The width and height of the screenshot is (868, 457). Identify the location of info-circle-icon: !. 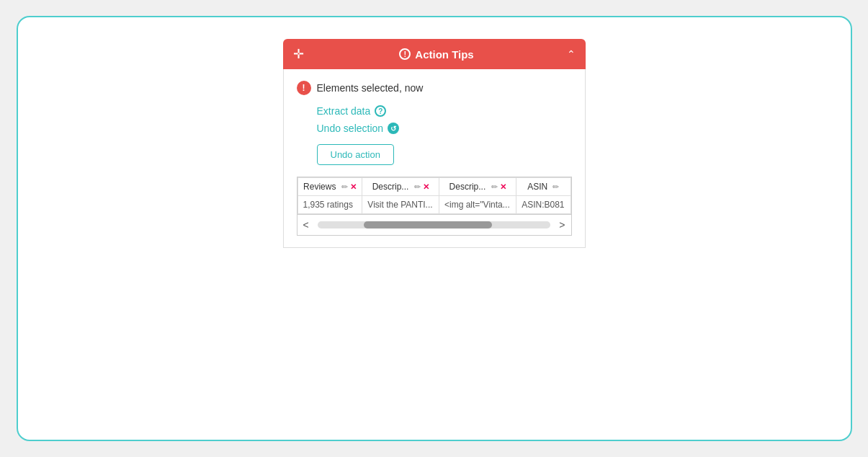
(405, 54).